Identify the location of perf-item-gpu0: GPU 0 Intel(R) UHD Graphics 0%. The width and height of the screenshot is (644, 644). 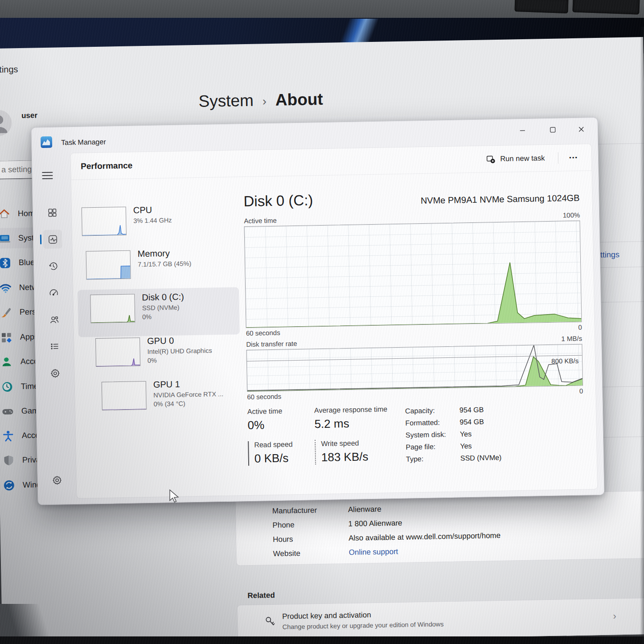
(163, 357).